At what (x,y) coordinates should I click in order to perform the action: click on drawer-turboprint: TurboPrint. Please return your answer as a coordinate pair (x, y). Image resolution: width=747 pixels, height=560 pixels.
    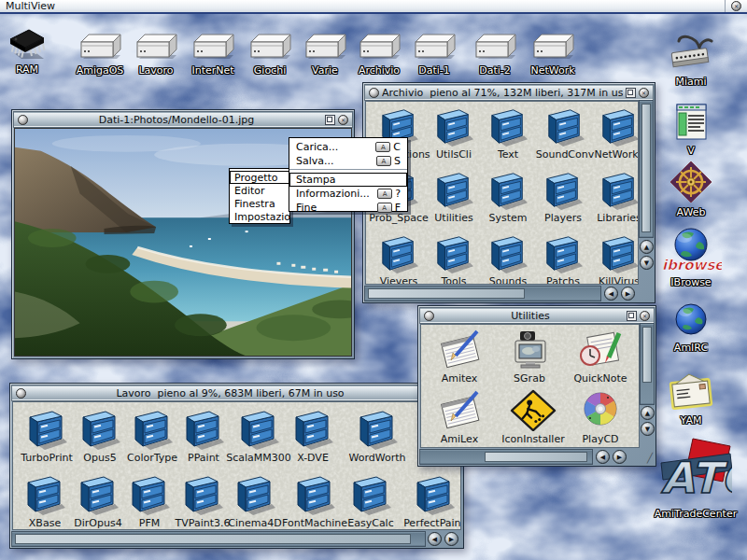
    Looking at the image, I should click on (47, 435).